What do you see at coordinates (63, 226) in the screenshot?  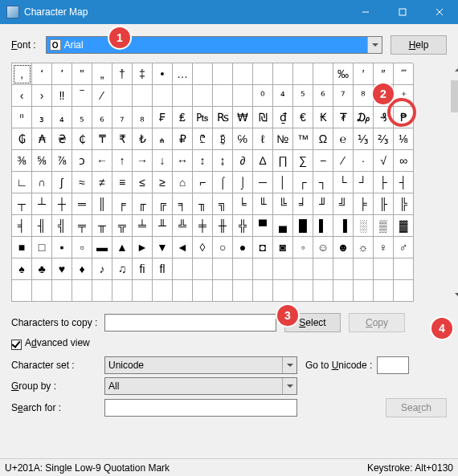 I see `grid-cell: ╣` at bounding box center [63, 226].